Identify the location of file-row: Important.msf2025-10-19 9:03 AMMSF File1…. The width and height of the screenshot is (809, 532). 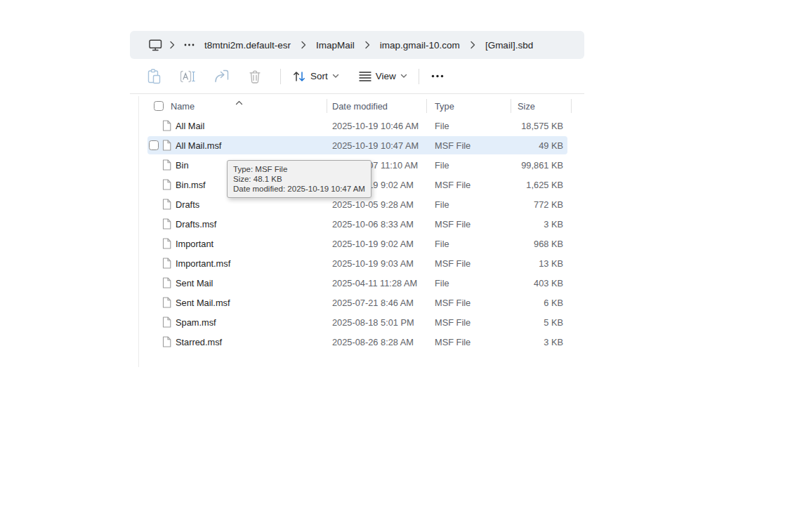
(357, 263).